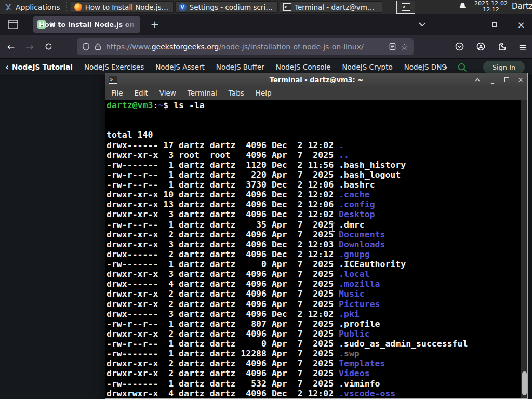 This screenshot has height=399, width=532. Describe the element at coordinates (317, 394) in the screenshot. I see `terminal-line: drwxrwxr-x 4 dartz dartz 4096 Dec 2 12:0…` at that location.